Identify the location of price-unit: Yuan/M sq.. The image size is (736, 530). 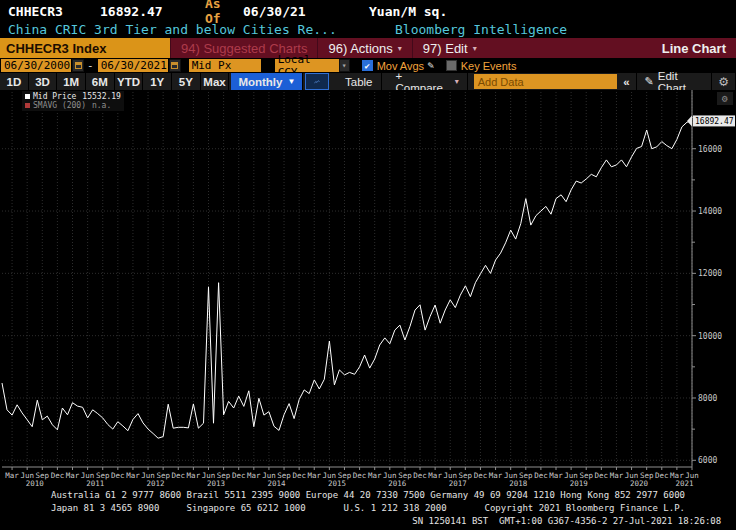
(408, 12).